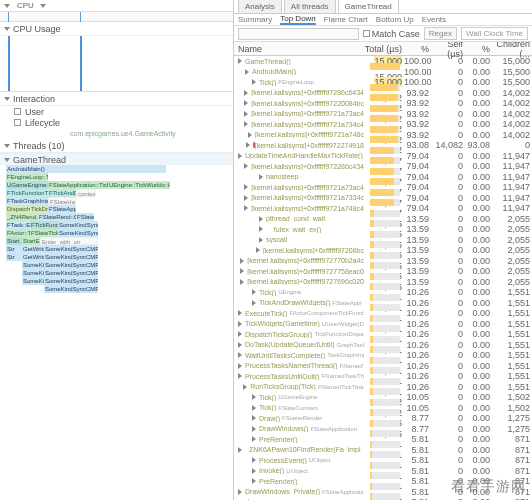  Describe the element at coordinates (18, 233) in the screenshot. I see `flame-block: FActor::T..DProc` at that location.